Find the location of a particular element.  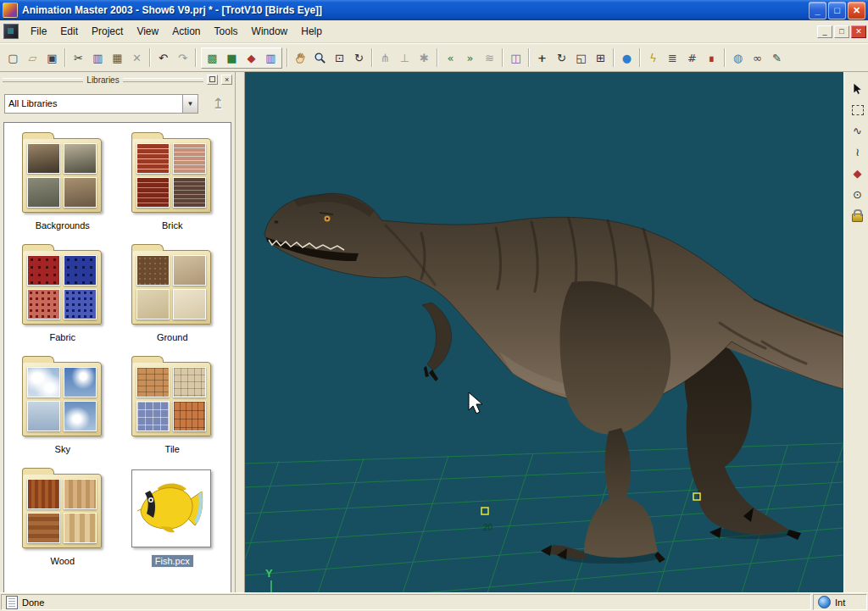

paste-button: ▦ is located at coordinates (117, 58).